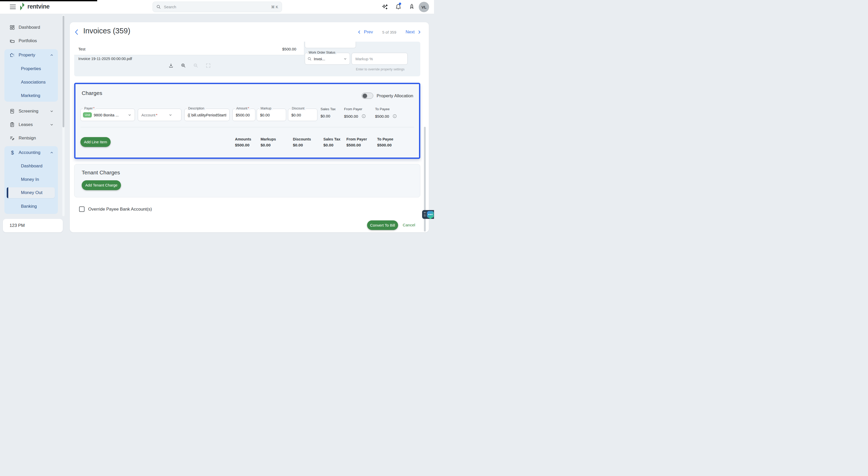 The width and height of the screenshot is (868, 476). Describe the element at coordinates (272, 115) in the screenshot. I see `markup-input` at that location.